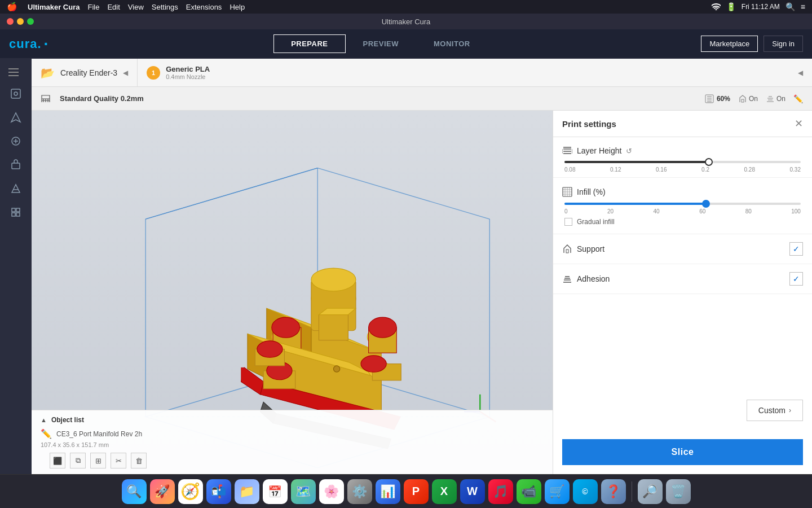  Describe the element at coordinates (790, 410) in the screenshot. I see `custom-chevron-icon: ›` at that location.